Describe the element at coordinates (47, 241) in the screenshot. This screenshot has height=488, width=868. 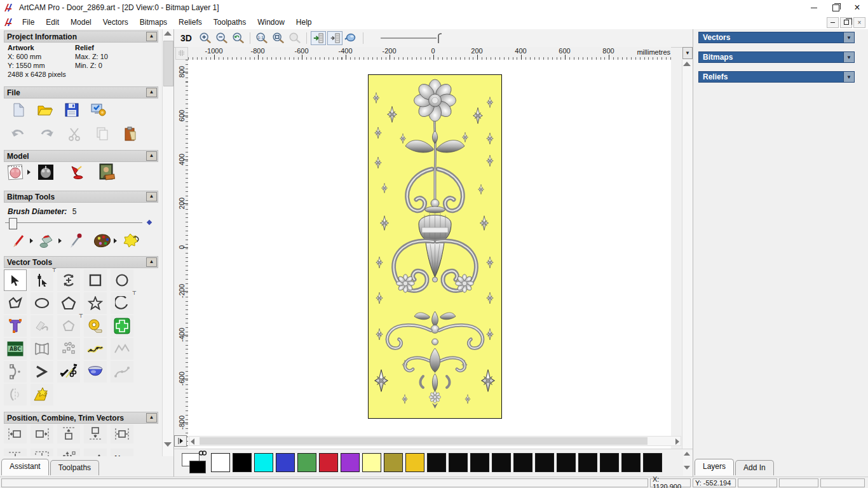
I see `flood-fill-icon` at that location.